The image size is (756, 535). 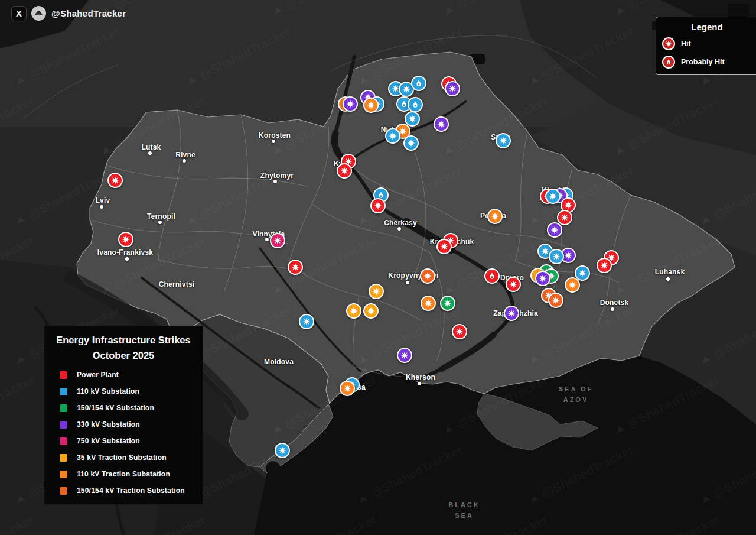 What do you see at coordinates (669, 44) in the screenshot?
I see `legend-marker-burst` at bounding box center [669, 44].